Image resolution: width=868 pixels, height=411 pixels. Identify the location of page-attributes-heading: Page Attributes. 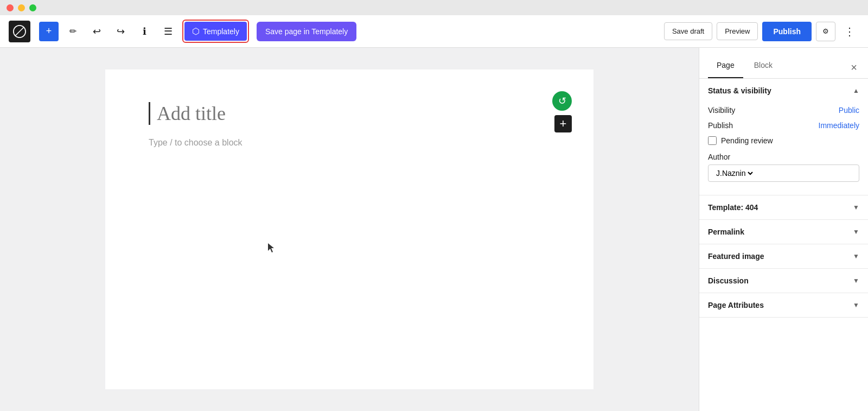
(736, 305).